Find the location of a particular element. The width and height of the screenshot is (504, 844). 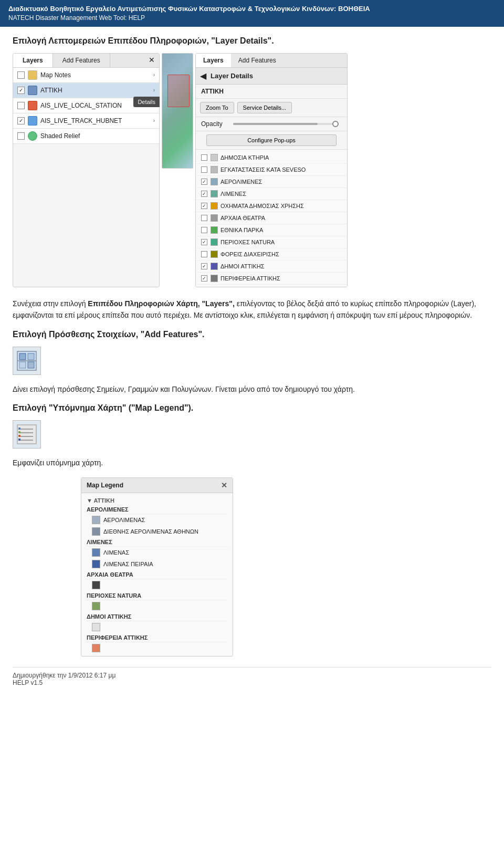

layer-name-ais-track: AIS_LIVE_TRACK_HUBNET is located at coordinates (97, 121).